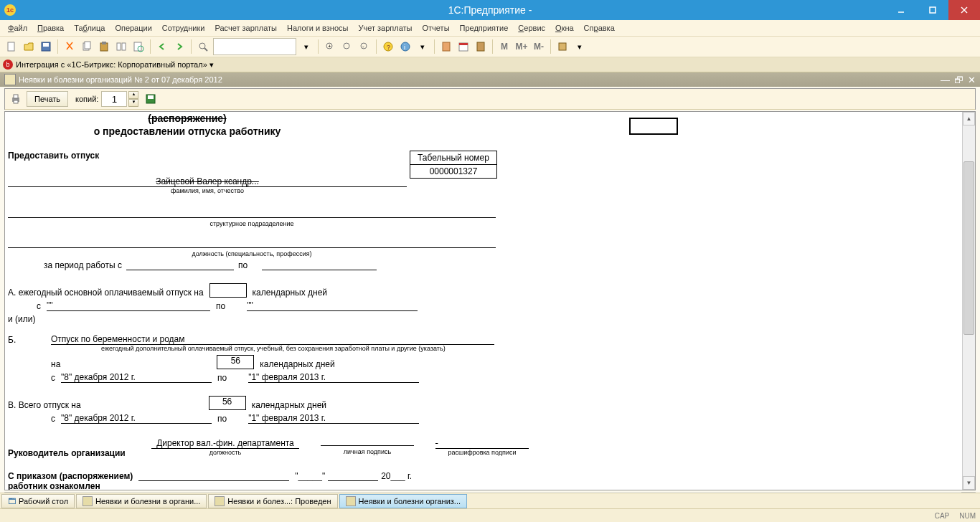 This screenshot has height=522, width=980. I want to click on date-to-total: "1" февраля 2013 г., so click(334, 419).